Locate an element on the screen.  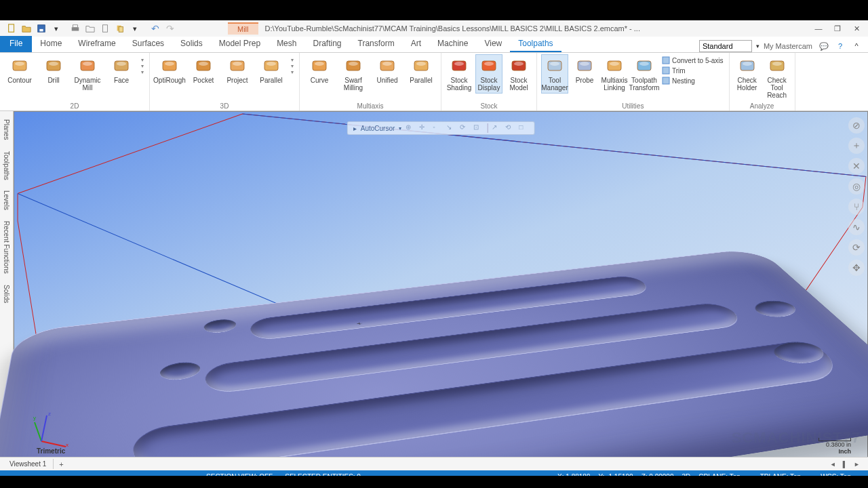
autocursor-label: AutoCursor is located at coordinates (378, 129).